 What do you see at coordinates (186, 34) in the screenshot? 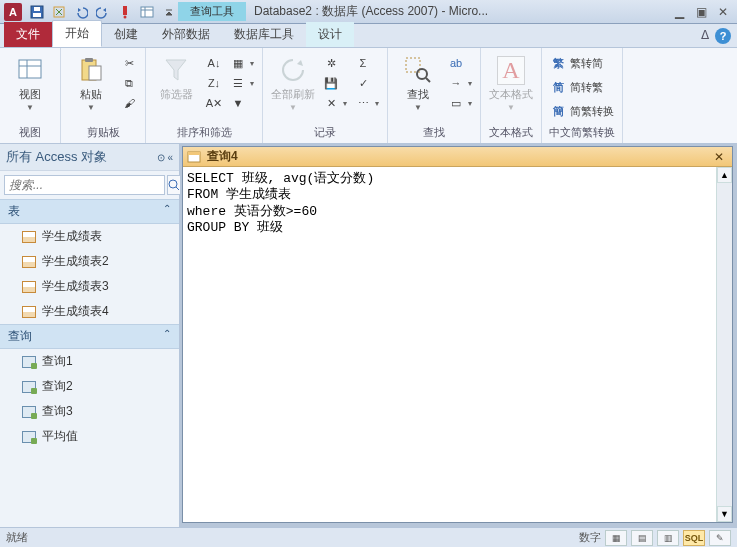
I see `tab-external-data: 外部数据` at bounding box center [186, 34].